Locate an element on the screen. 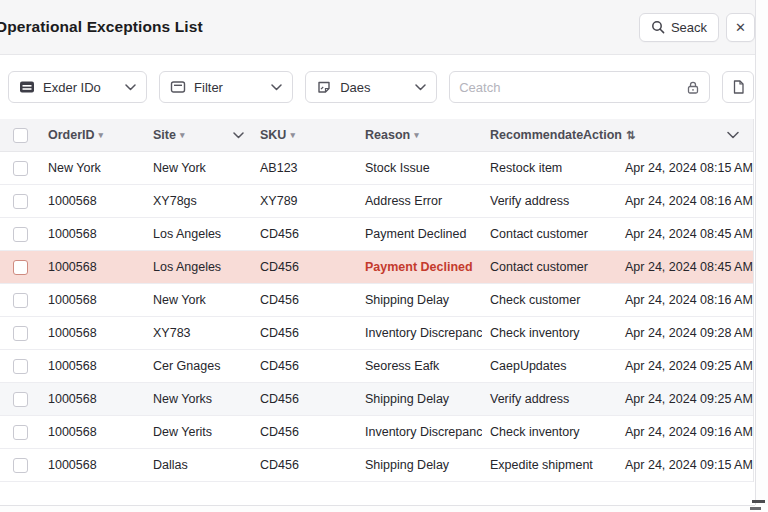 The height and width of the screenshot is (512, 768). column-header-orderid: OrderID ▾ is located at coordinates (92, 135).